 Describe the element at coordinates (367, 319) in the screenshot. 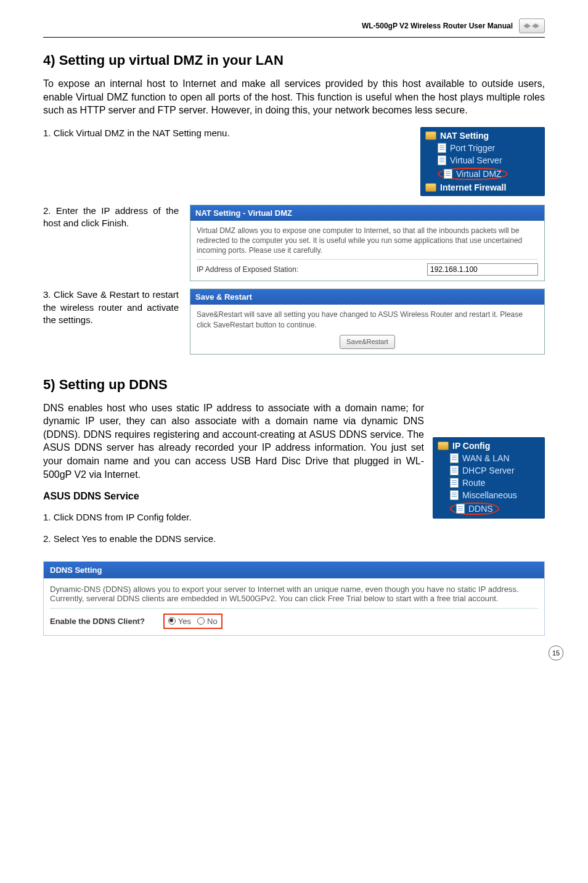

I see `save-panel-desc: Save&Restart will save all setting you h…` at that location.